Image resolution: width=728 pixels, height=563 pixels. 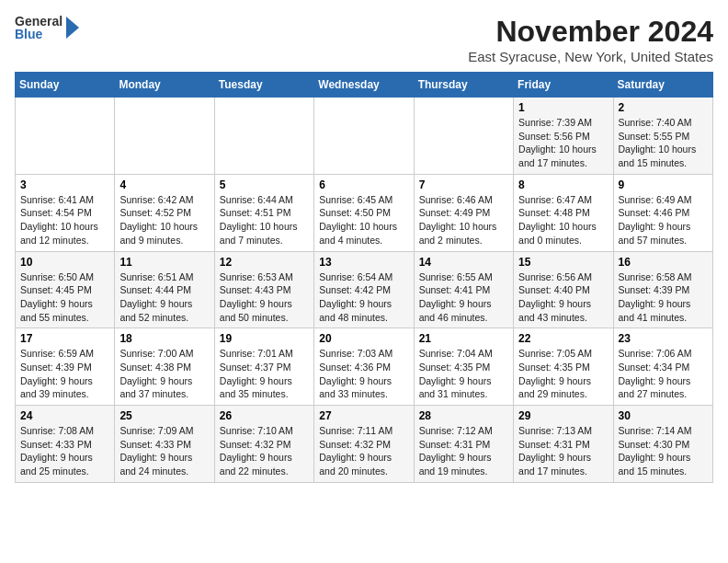 What do you see at coordinates (264, 85) in the screenshot?
I see `weekday-header: Tuesday` at bounding box center [264, 85].